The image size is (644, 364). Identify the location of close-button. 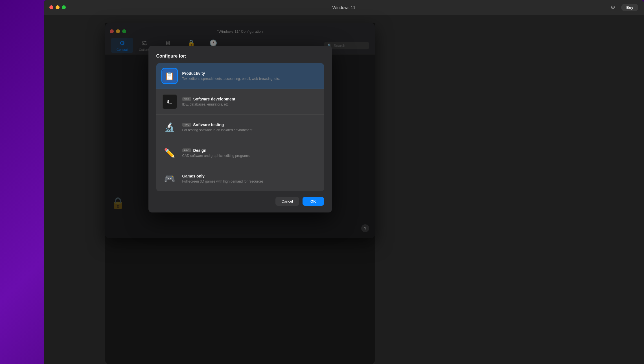
(51, 7).